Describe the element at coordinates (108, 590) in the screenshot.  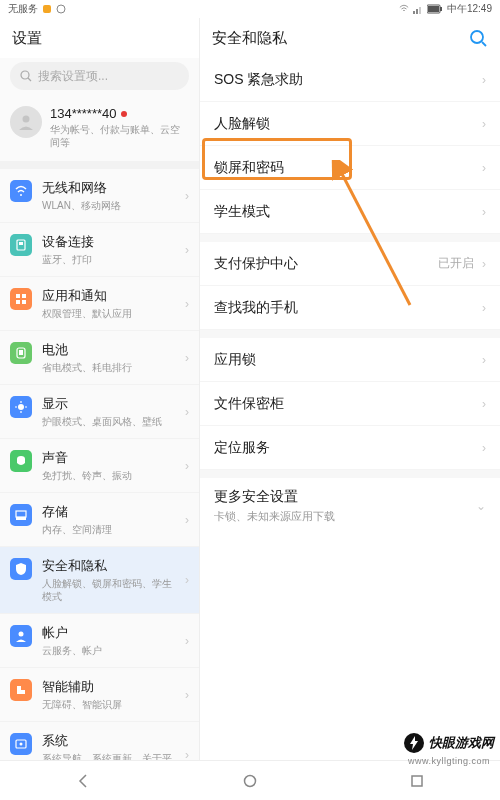
I see `sidebar-item-sub: 人脸解锁、锁屏和密码、学生模式` at that location.